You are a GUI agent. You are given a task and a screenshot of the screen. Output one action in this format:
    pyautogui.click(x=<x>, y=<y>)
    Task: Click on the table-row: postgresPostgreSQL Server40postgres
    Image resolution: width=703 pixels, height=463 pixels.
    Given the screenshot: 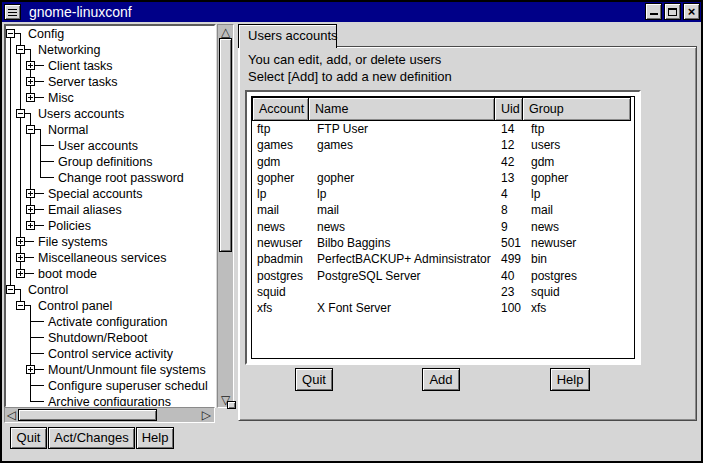 What is the action you would take?
    pyautogui.click(x=443, y=276)
    